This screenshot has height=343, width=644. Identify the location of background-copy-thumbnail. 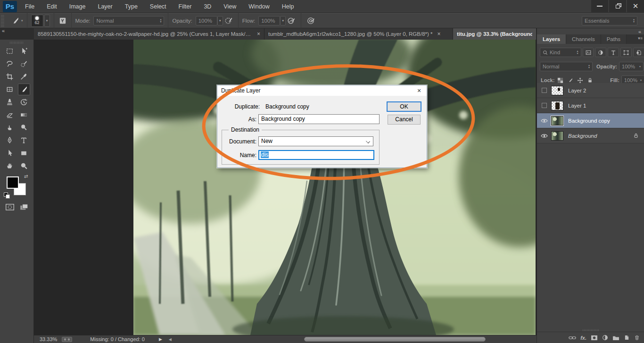
(557, 121).